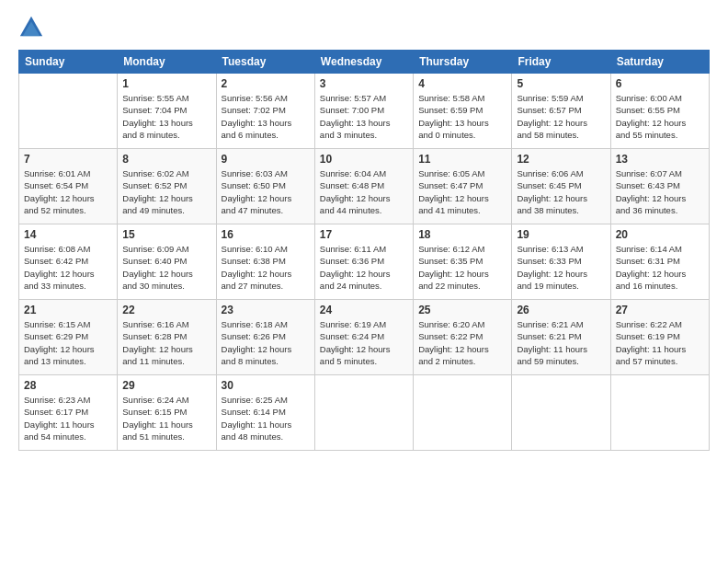  Describe the element at coordinates (266, 235) in the screenshot. I see `day-number: 16` at that location.